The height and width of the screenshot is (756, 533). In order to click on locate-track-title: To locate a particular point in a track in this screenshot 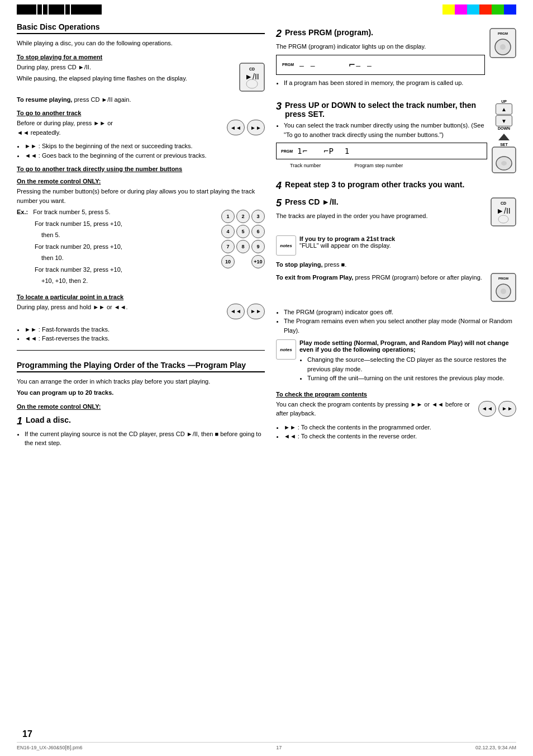, I will do `click(141, 297)`.